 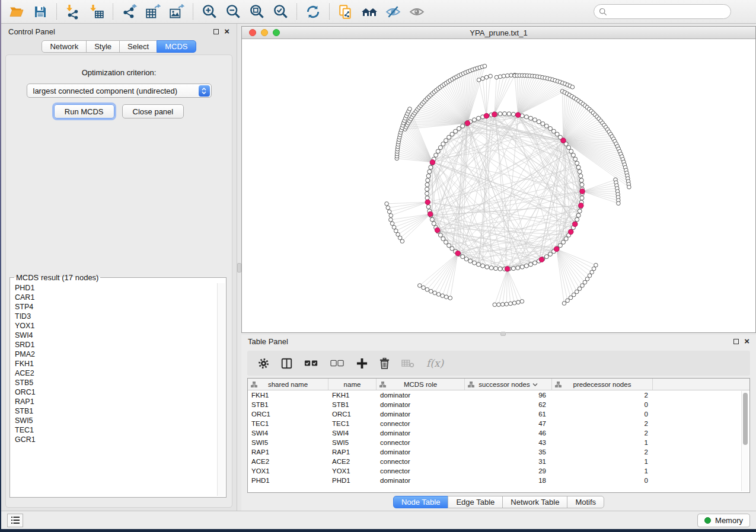 What do you see at coordinates (120, 307) in the screenshot?
I see `list-item: STP4` at bounding box center [120, 307].